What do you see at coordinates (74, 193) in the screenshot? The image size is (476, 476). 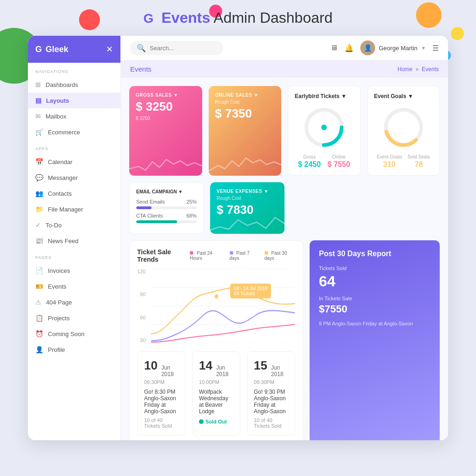 I see `sidebar-item-contacts: 👥 Contacts` at bounding box center [74, 193].